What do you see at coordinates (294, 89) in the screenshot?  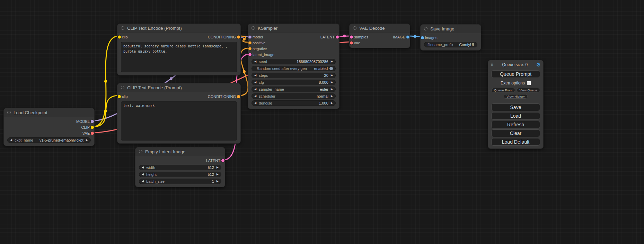 I see `widget-sampler-name: ◀ sampler_name euler ▶` at bounding box center [294, 89].